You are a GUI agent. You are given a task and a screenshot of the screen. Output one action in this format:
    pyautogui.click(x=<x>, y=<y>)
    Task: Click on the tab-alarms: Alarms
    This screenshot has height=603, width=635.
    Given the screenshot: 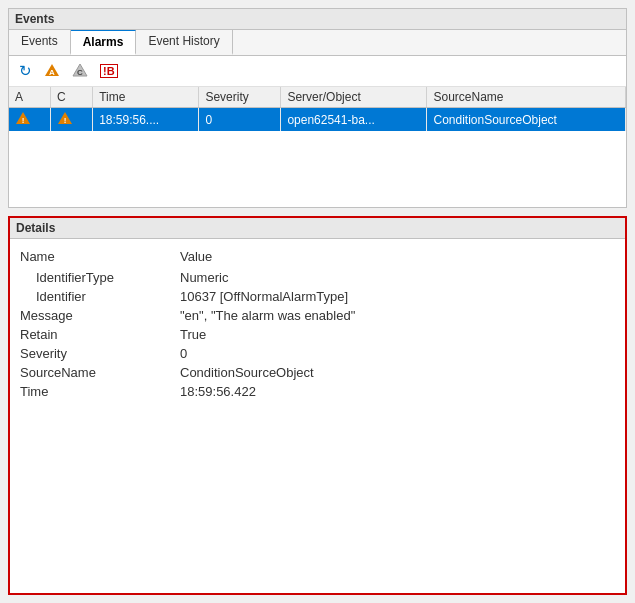 What is the action you would take?
    pyautogui.click(x=104, y=42)
    